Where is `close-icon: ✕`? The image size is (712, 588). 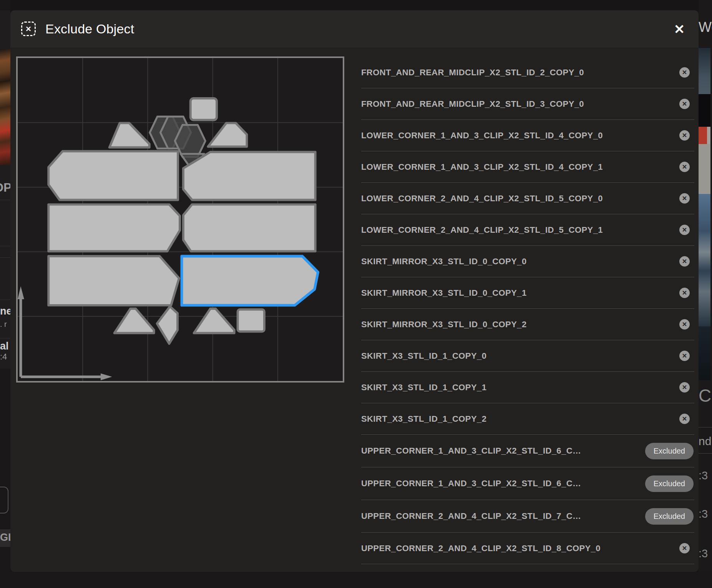
close-icon: ✕ is located at coordinates (679, 29).